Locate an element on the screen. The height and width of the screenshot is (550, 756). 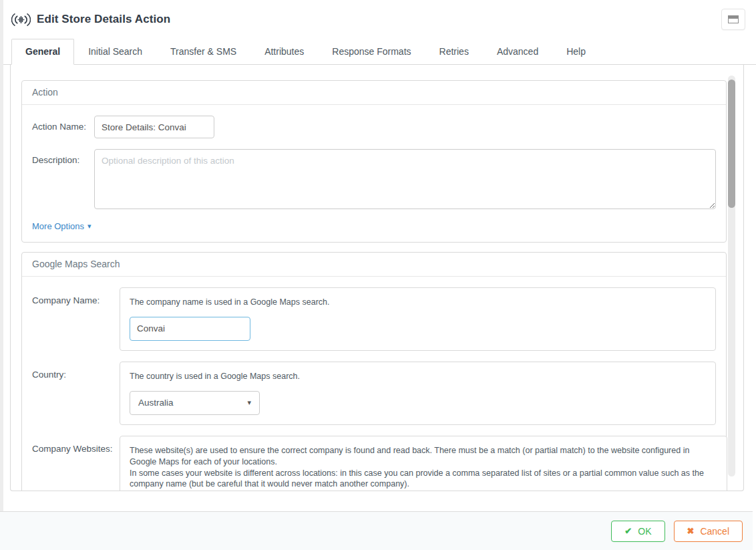
ok-button-label: OK is located at coordinates (644, 531).